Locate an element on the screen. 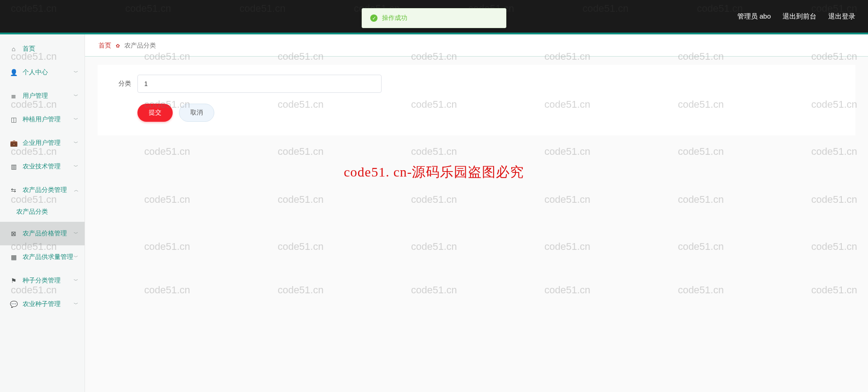  topbar-to-front: 退出到前台 is located at coordinates (799, 16).